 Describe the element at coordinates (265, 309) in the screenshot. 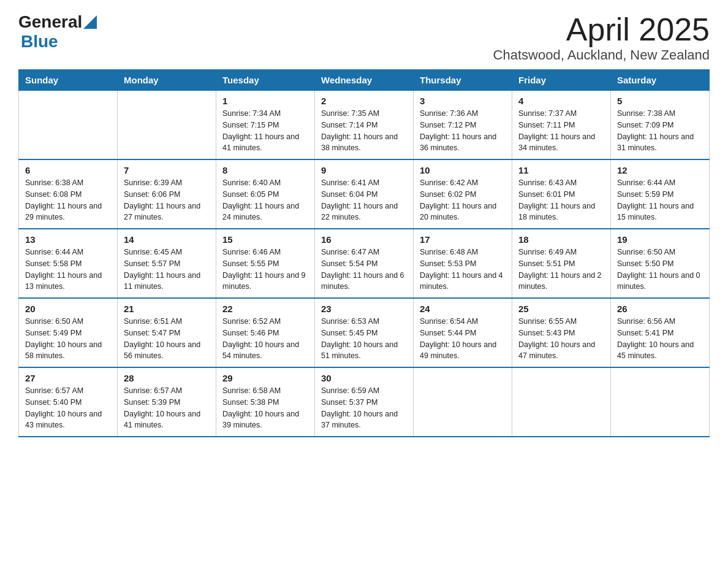

I see `day-number: 22` at that location.